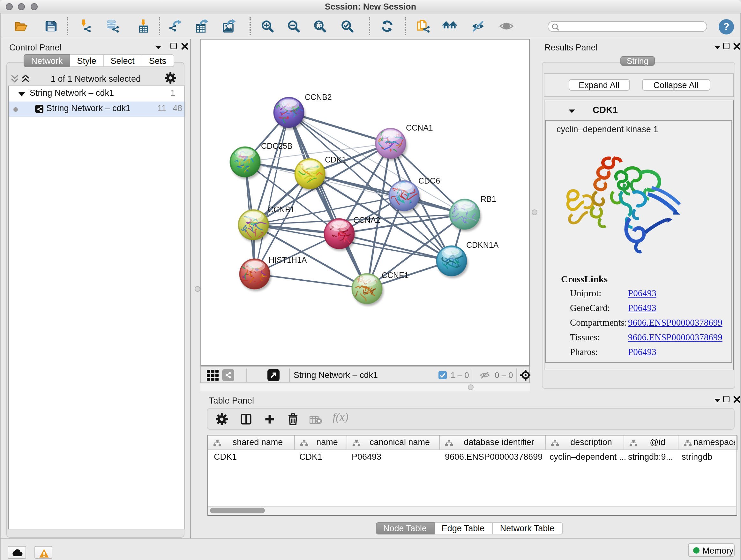  I want to click on svg-text: RB1, so click(488, 199).